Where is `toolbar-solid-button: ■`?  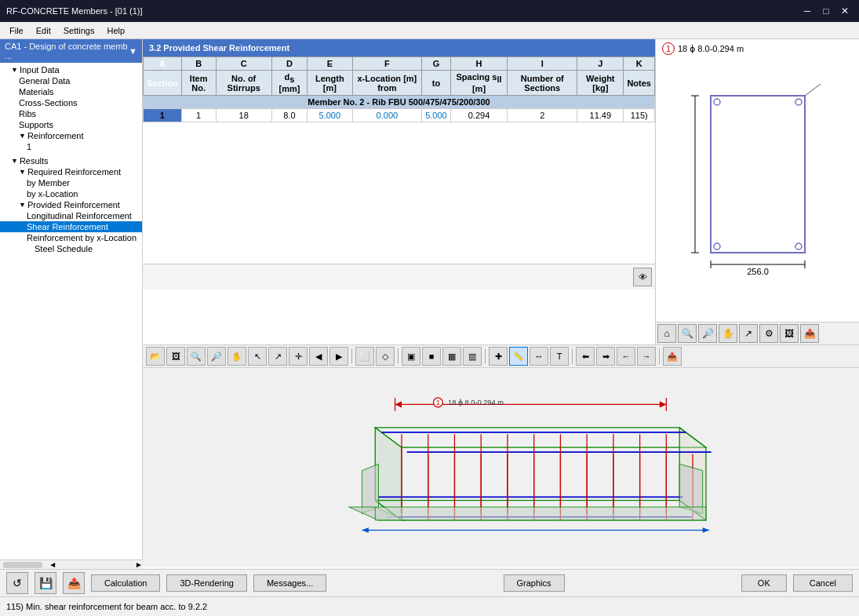 toolbar-solid-button: ■ is located at coordinates (431, 356).